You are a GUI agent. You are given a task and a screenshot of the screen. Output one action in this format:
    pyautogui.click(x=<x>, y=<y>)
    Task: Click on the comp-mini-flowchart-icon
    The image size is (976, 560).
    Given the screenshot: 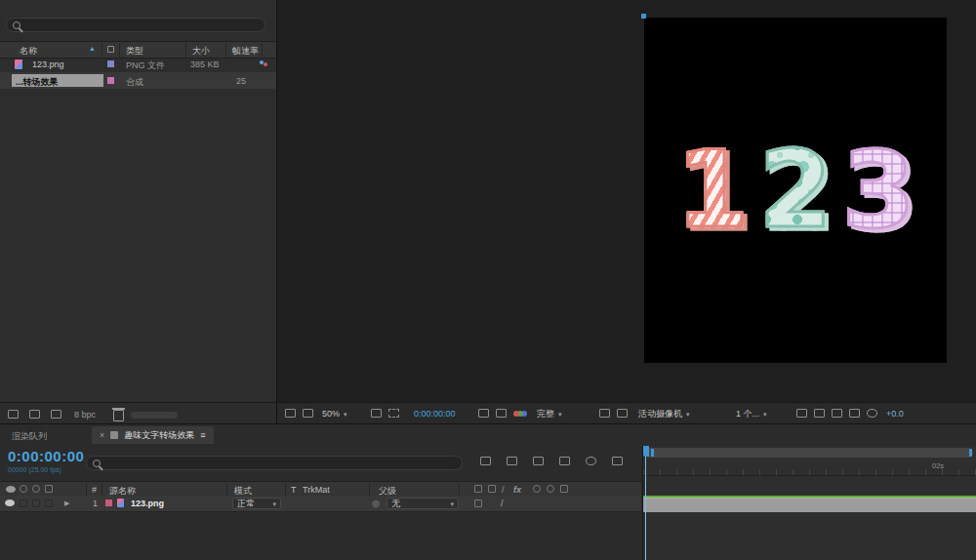 What is the action you would take?
    pyautogui.click(x=486, y=460)
    